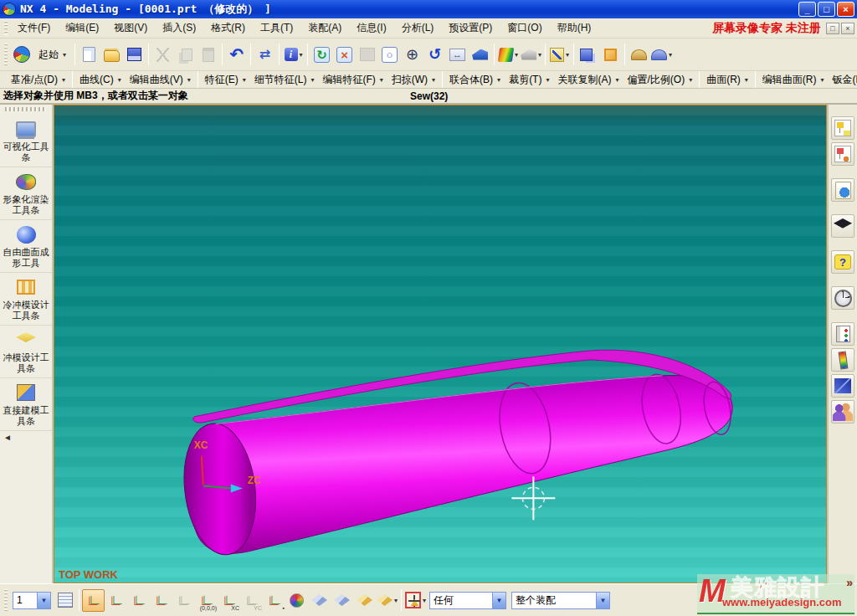 The width and height of the screenshot is (857, 616). I want to click on palette-edit-button, so click(843, 360).